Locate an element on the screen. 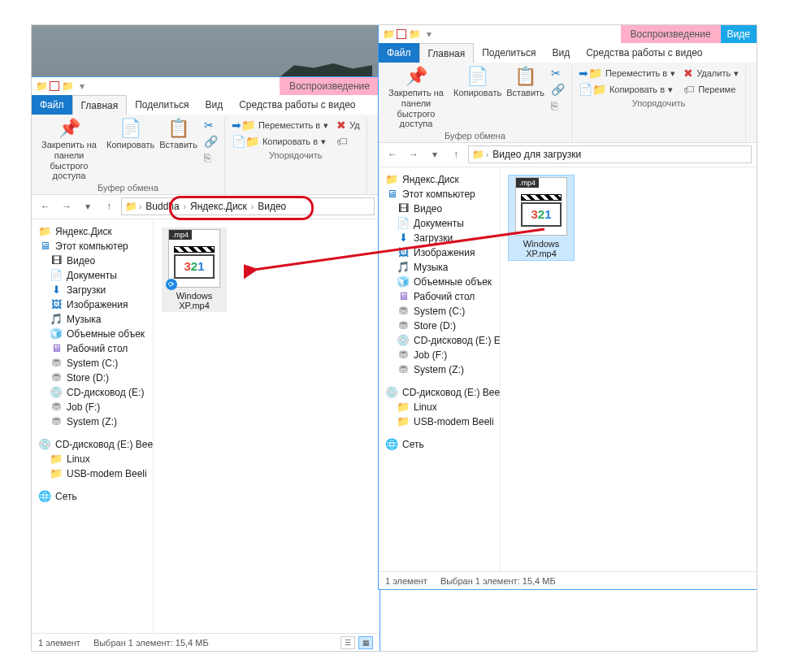 The image size is (785, 672). group-label: Упорядочить is located at coordinates (296, 155).